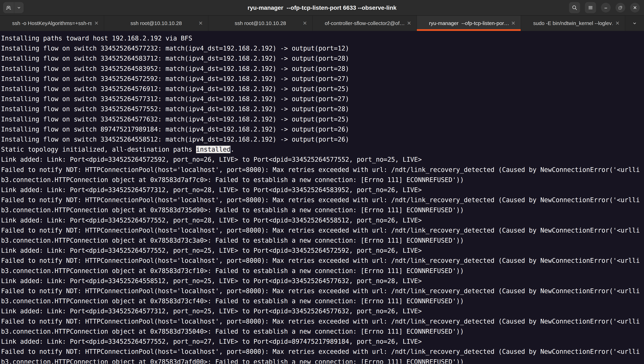  I want to click on terminal-line: Installing flow on switch 33452526457731…, so click(322, 99).